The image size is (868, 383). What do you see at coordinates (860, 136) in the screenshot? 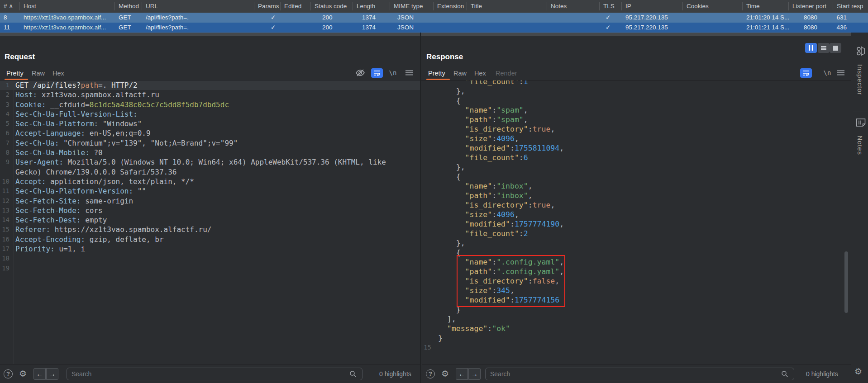
I see `sidebar-tab-notes: Notes` at bounding box center [860, 136].